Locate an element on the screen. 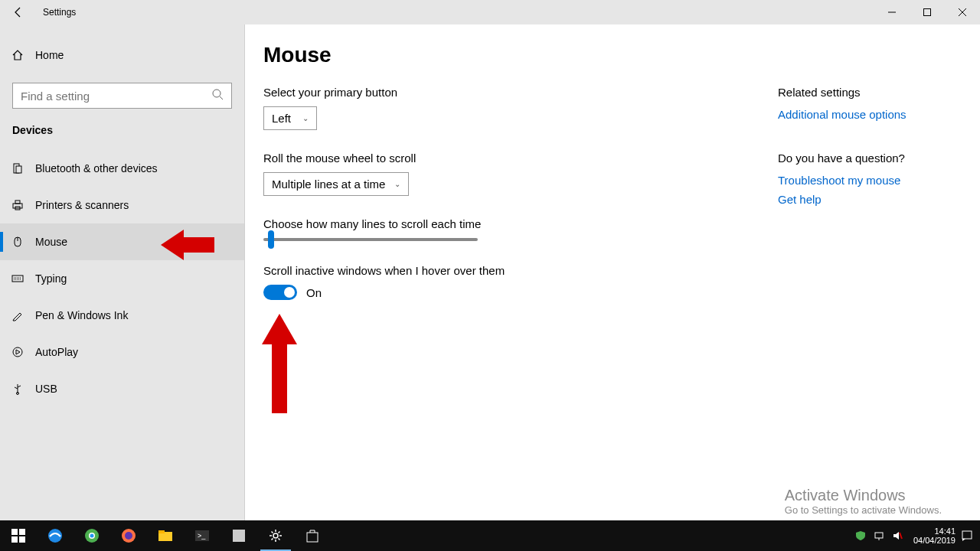  pen-icon is located at coordinates (18, 315).